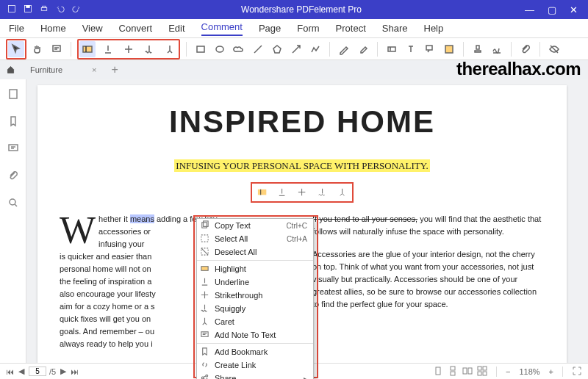  What do you see at coordinates (37, 49) in the screenshot?
I see `hand-tool` at bounding box center [37, 49].